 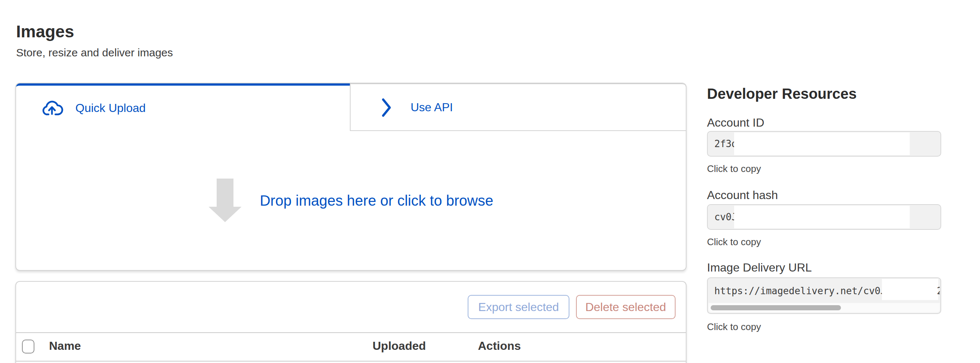 What do you see at coordinates (52, 108) in the screenshot?
I see `cloud-upload-icon` at bounding box center [52, 108].